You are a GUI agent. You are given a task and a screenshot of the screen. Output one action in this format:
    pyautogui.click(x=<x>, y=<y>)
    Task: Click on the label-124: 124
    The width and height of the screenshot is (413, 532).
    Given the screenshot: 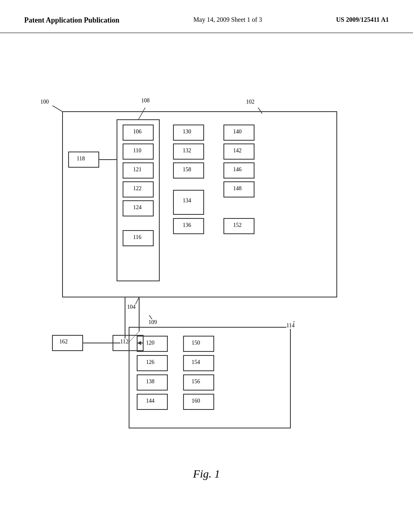 What is the action you would take?
    pyautogui.click(x=137, y=208)
    